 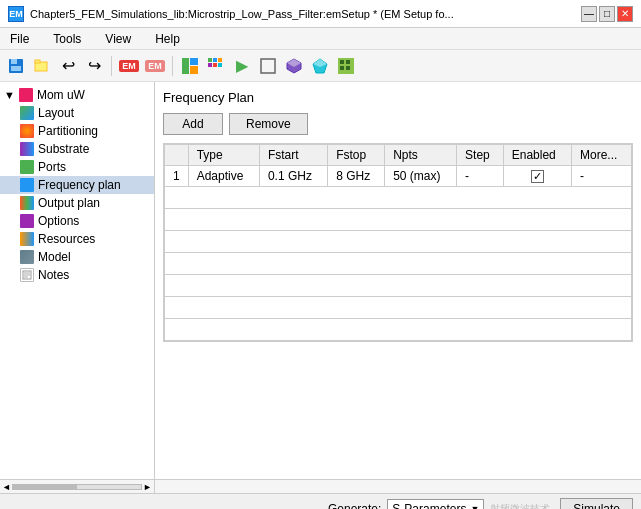 I want to click on save-icon, so click(x=16, y=66).